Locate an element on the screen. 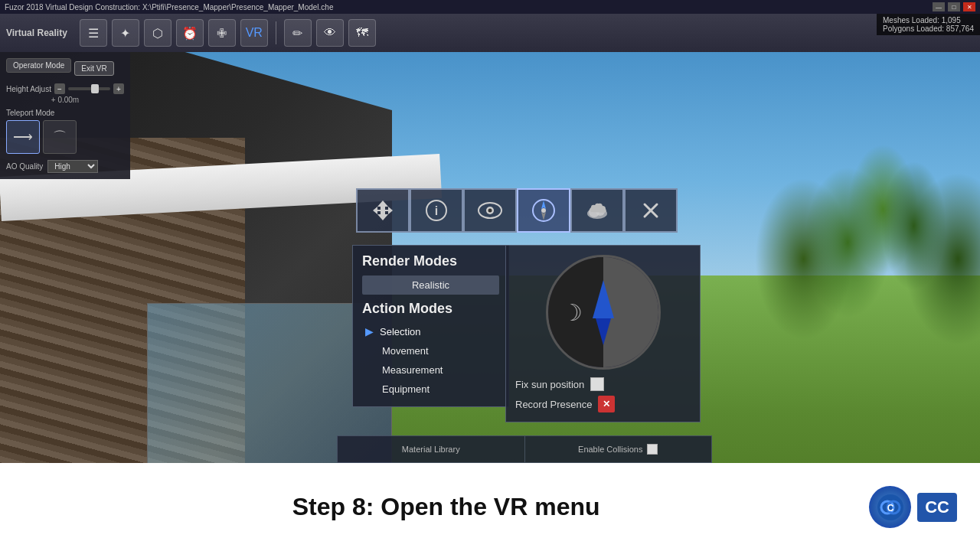 This screenshot has height=551, width=980. action-label-selection: Selection is located at coordinates (400, 332).